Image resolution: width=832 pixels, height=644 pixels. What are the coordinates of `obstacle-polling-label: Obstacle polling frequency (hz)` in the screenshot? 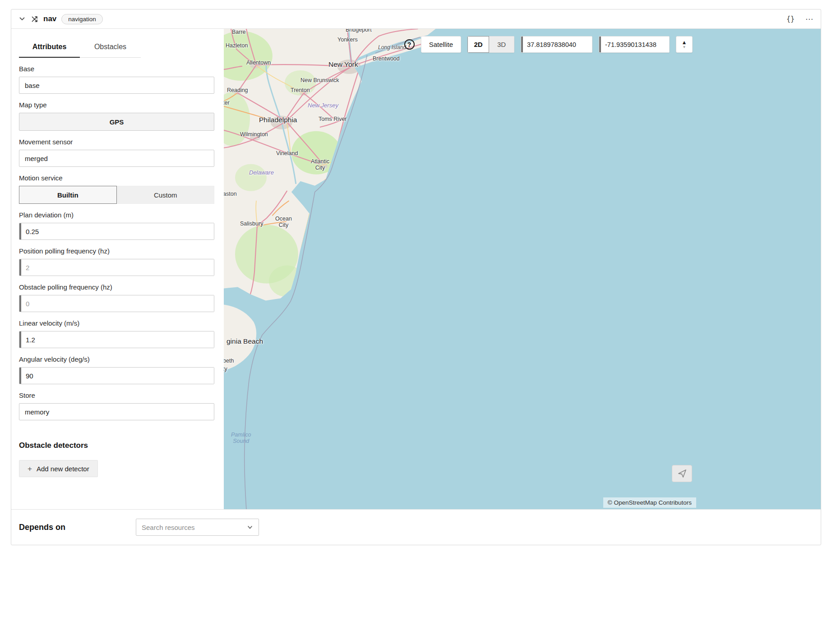 It's located at (116, 287).